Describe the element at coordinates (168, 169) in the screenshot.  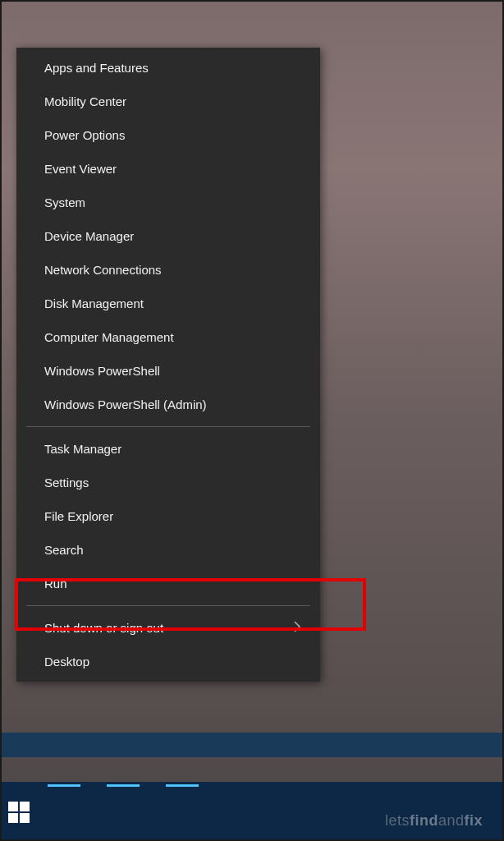
I see `menu-event-viewer: Event Viewer` at that location.